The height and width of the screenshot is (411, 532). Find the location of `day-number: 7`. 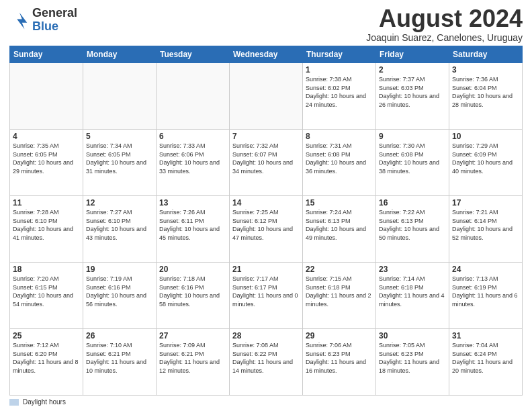

day-number: 7 is located at coordinates (266, 136).